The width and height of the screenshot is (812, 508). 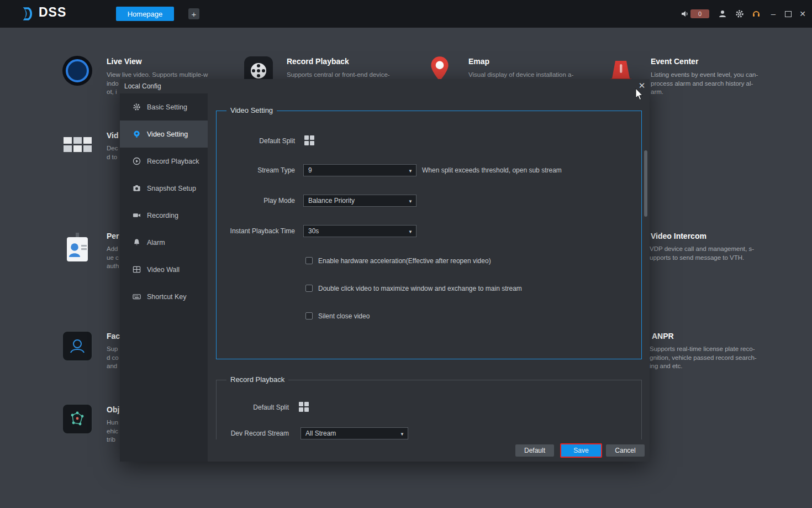 I want to click on tile-title-emap: Emap, so click(x=479, y=61).